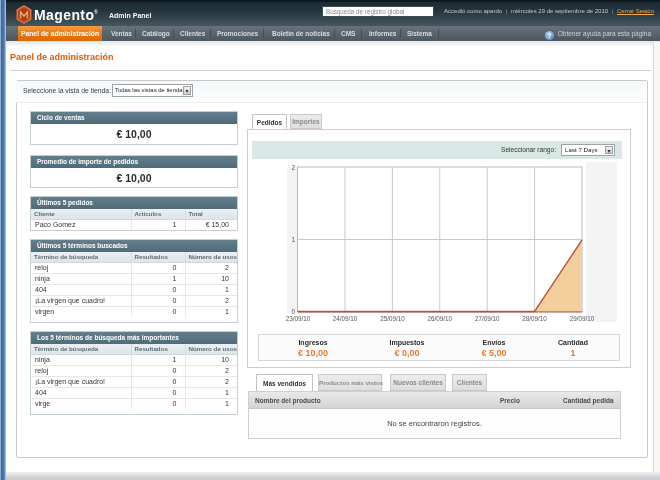 This screenshot has height=480, width=660. Describe the element at coordinates (392, 318) in the screenshot. I see `svg-text: 25/09/10` at that location.